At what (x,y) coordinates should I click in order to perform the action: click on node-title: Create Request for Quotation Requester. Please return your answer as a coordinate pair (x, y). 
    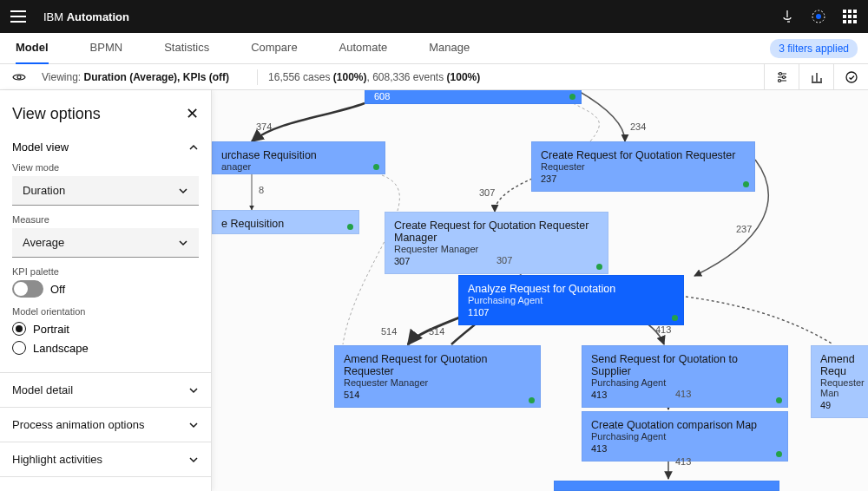
    Looking at the image, I should click on (643, 155).